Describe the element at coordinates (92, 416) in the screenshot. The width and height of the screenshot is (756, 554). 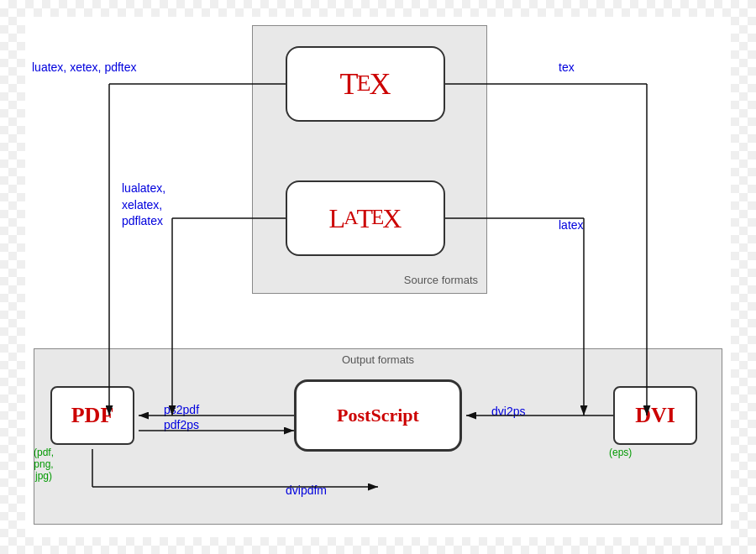
I see `pdf-box: PDF` at that location.